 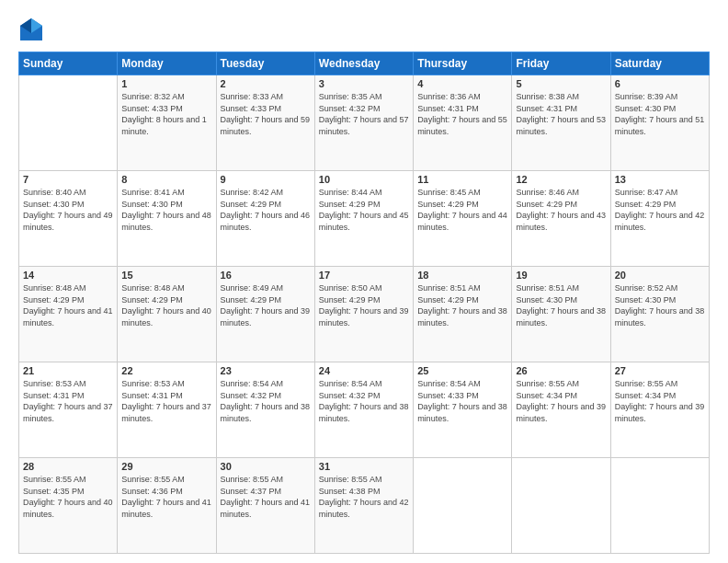 What do you see at coordinates (660, 410) in the screenshot?
I see `calendar-cell: 27Sunrise: 8:55 AMSunset: 4:34 PMDayligh…` at bounding box center [660, 410].